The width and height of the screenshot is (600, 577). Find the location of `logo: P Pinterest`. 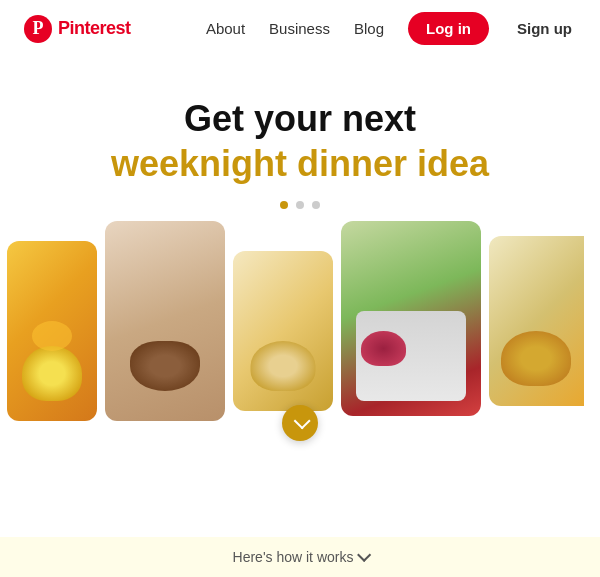

logo: P Pinterest is located at coordinates (78, 29).